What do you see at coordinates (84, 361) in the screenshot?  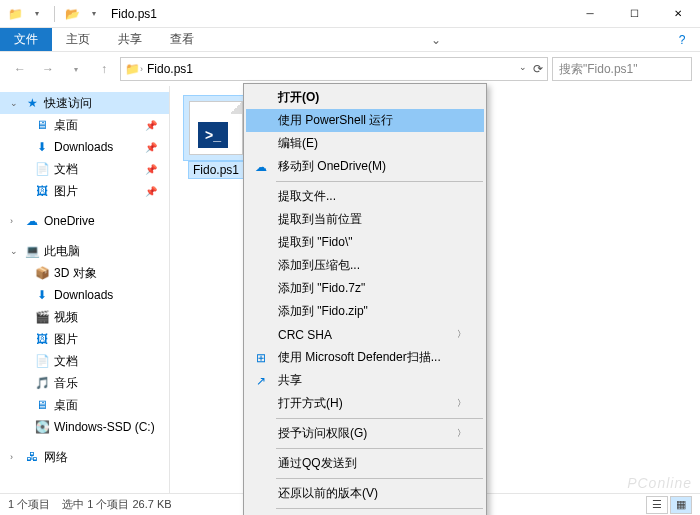 I see `sidebar-item: 📄文档` at bounding box center [84, 361].